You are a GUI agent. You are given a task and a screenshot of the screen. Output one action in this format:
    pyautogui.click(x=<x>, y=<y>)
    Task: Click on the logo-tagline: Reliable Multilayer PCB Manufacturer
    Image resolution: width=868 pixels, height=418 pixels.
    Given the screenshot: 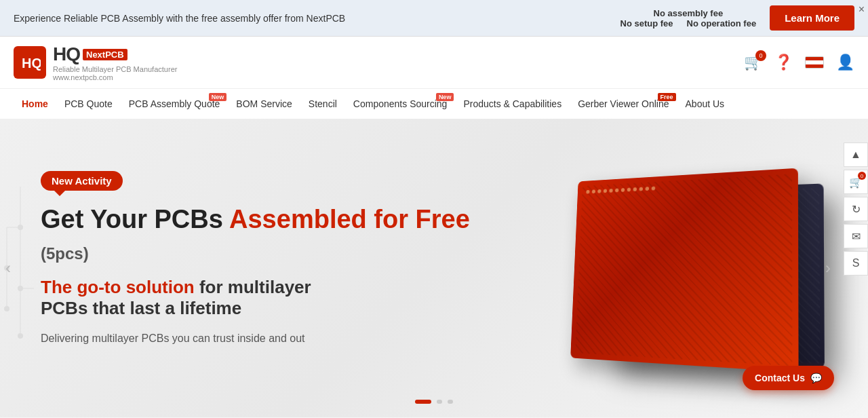 What is the action you would take?
    pyautogui.click(x=115, y=69)
    